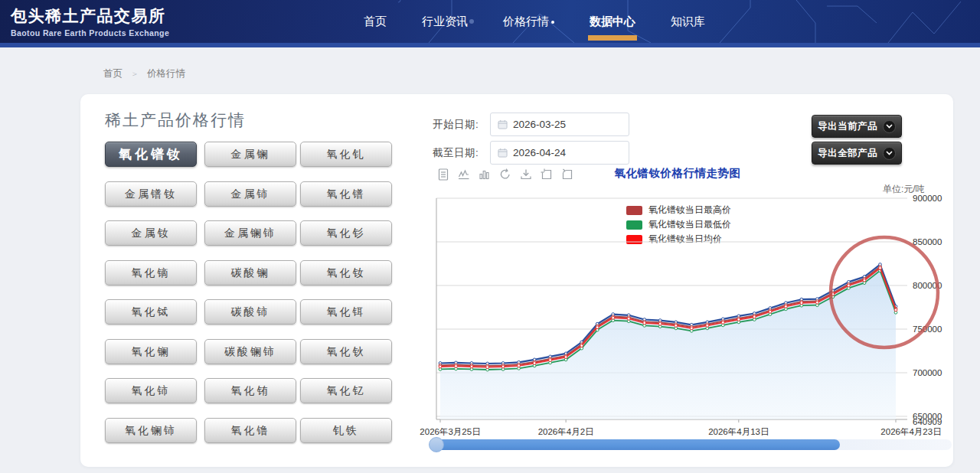 This screenshot has height=473, width=980. Describe the element at coordinates (250, 155) in the screenshot. I see `product-button-1: 金属镧` at that location.